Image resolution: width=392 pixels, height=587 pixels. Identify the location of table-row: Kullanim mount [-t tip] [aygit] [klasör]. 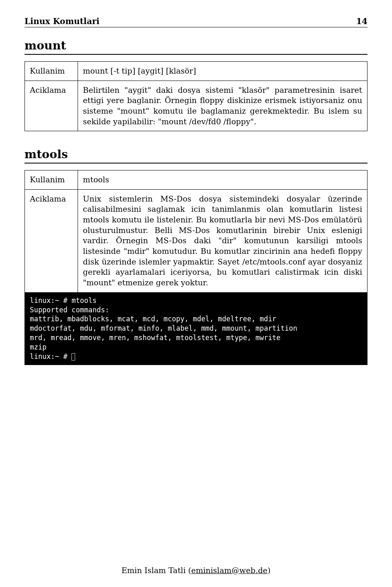
(196, 71).